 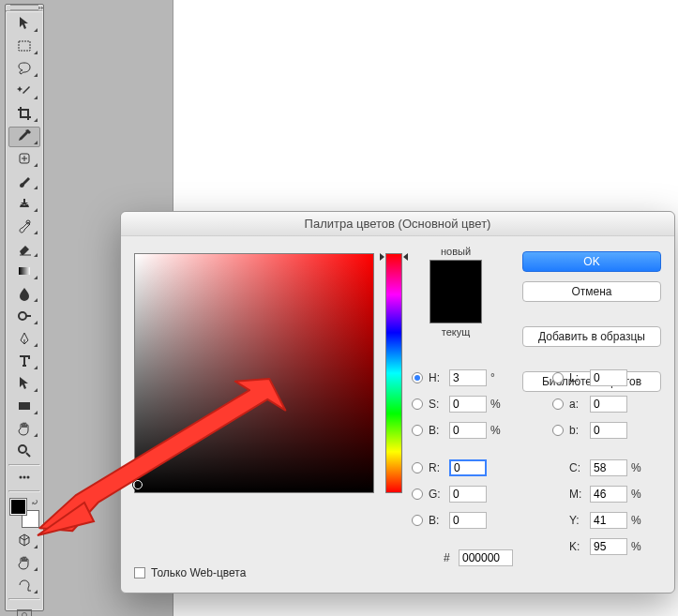 What do you see at coordinates (24, 586) in the screenshot?
I see `rotate-view-tool` at bounding box center [24, 586].